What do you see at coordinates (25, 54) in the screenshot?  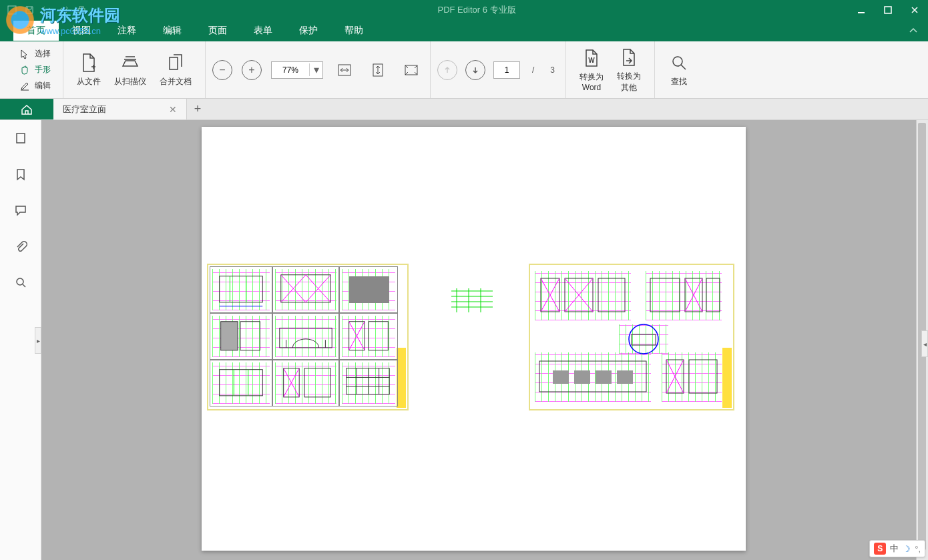 I see `cursor-icon` at bounding box center [25, 54].